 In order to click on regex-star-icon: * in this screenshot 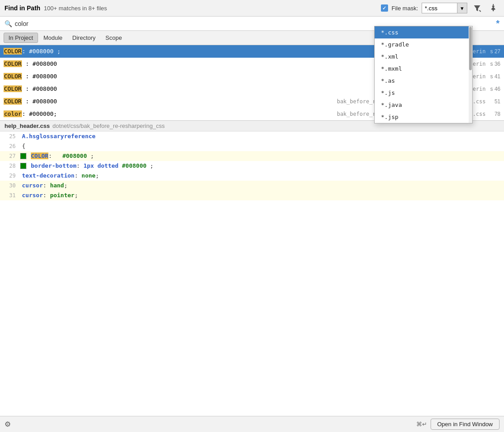, I will do `click(498, 23)`.